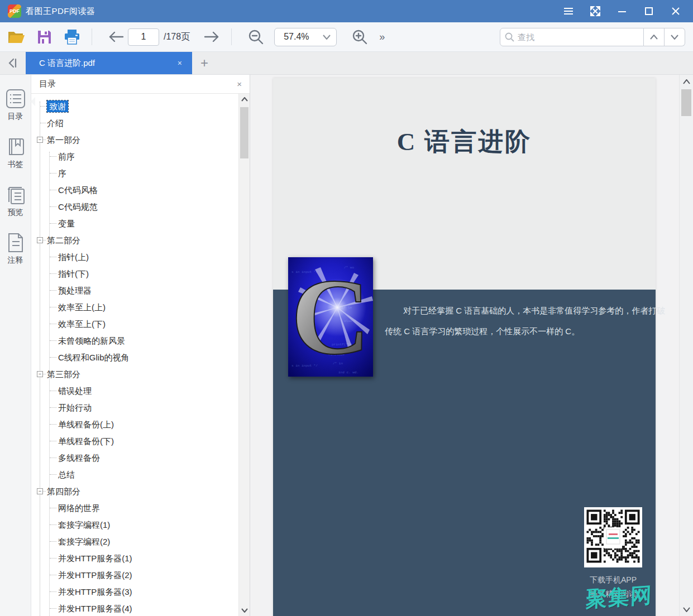 The height and width of the screenshot is (616, 693). What do you see at coordinates (135, 475) in the screenshot?
I see `toc-item: 总结` at bounding box center [135, 475].